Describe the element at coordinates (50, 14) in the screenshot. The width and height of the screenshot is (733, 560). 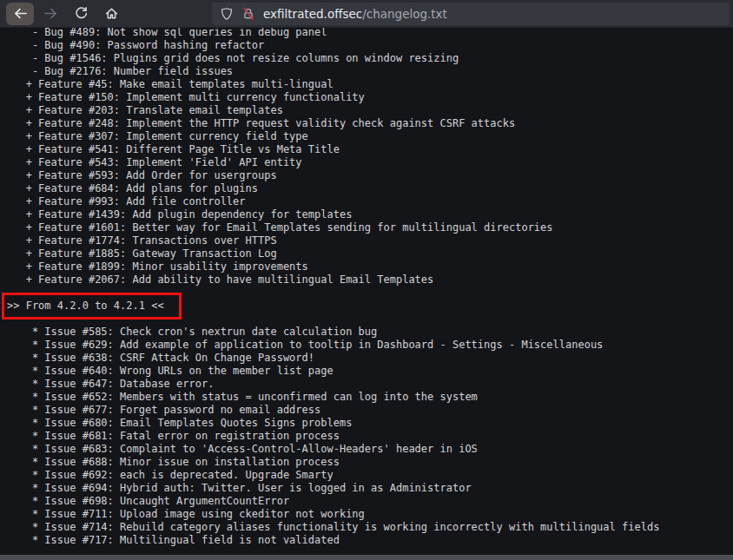
I see `forward-button` at that location.